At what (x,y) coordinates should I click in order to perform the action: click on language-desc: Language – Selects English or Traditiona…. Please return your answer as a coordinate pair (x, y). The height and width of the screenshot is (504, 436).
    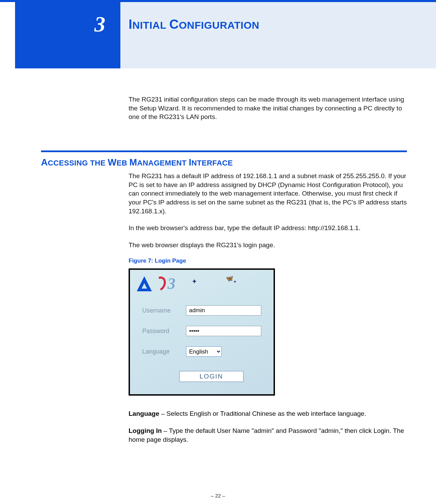
    Looking at the image, I should click on (268, 414).